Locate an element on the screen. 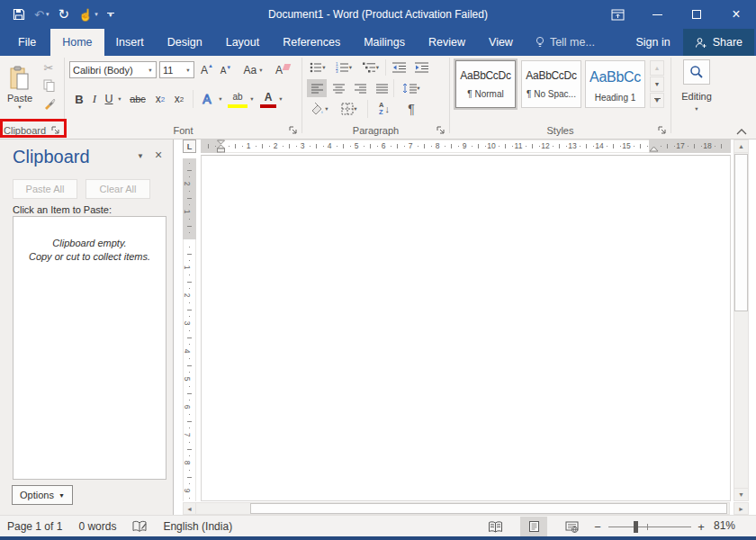 This screenshot has height=540, width=756. paste-button: Paste ▾ is located at coordinates (20, 88).